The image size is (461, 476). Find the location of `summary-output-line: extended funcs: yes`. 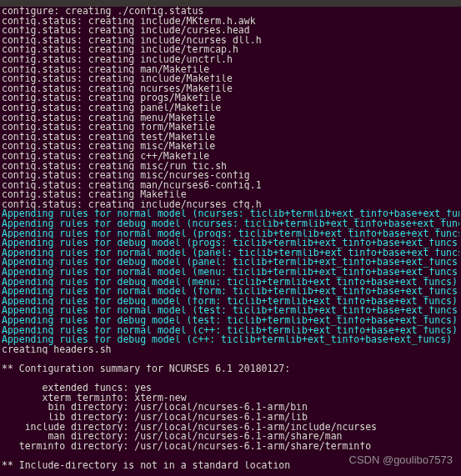

summary-output-line: extended funcs: yes is located at coordinates (230, 388).